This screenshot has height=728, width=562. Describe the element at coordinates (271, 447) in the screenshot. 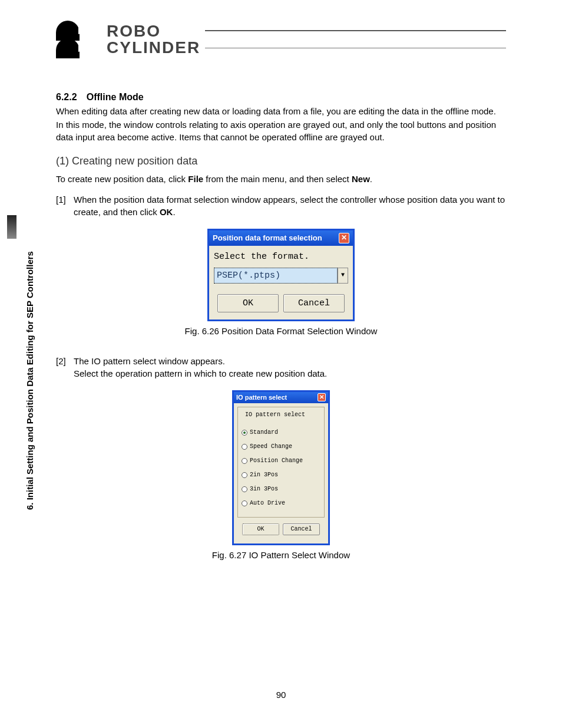

I see `radio-label: Speed Change` at that location.